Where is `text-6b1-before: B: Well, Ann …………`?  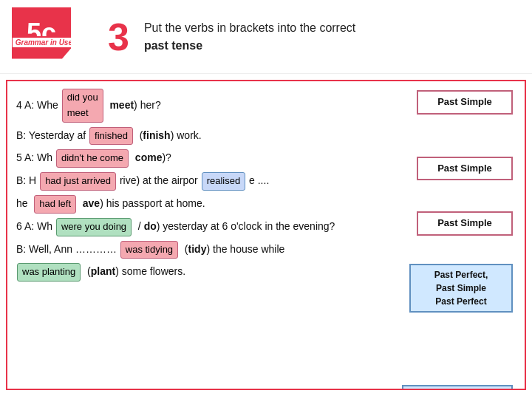
text-6b1-before: B: Well, Ann ………… is located at coordinates (68, 249).